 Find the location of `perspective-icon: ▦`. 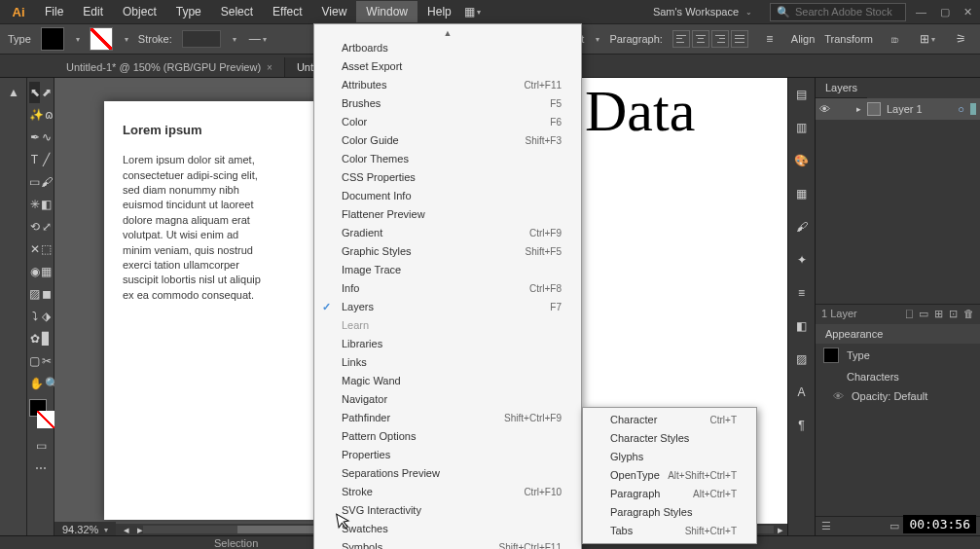

perspective-icon: ▦ is located at coordinates (47, 272).